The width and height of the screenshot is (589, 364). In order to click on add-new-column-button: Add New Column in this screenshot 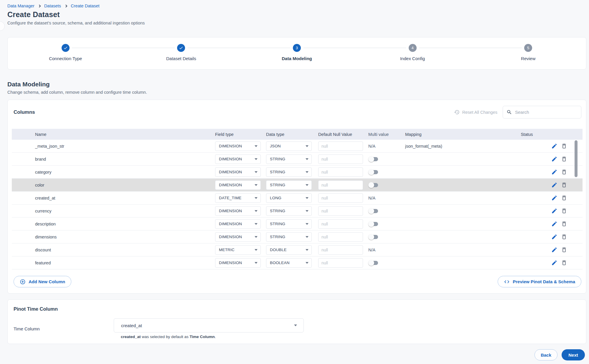, I will do `click(42, 282)`.